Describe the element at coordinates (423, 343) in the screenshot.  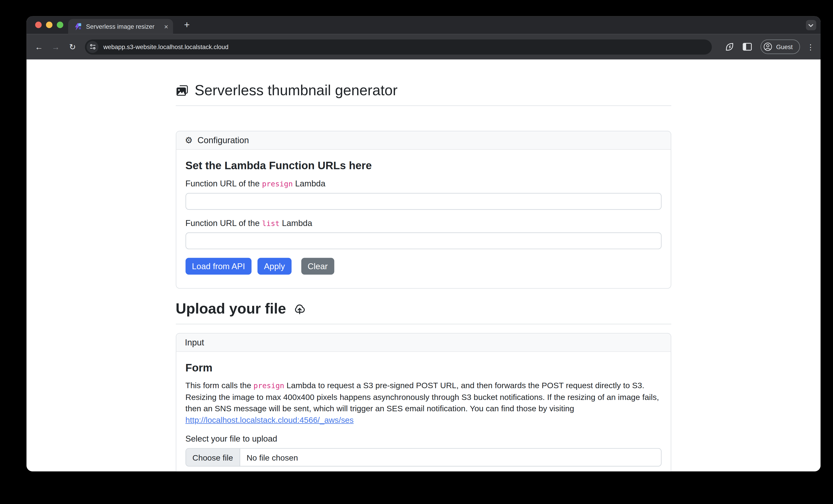
I see `input-card-header: Input` at that location.